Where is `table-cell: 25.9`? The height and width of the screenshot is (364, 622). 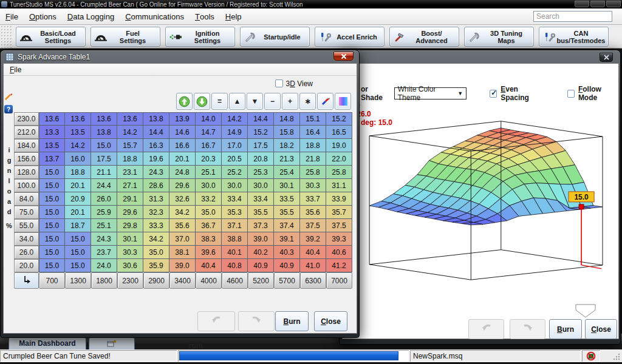
table-cell: 25.9 is located at coordinates (104, 212).